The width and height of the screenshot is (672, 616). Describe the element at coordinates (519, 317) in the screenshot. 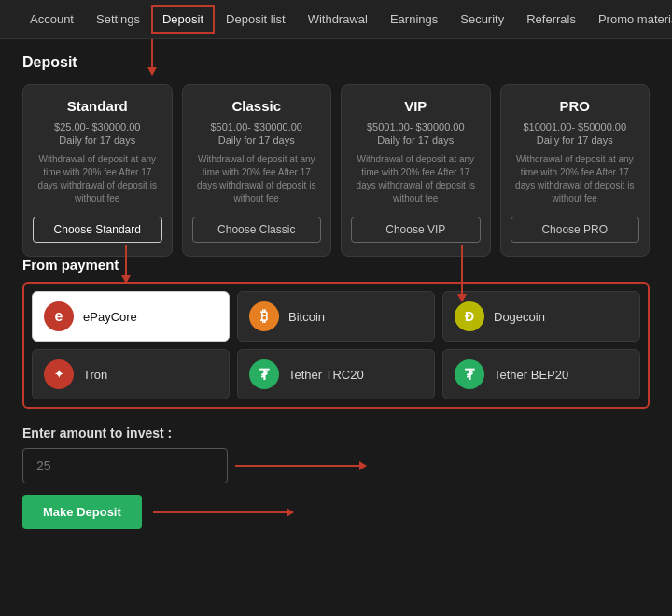

I see `dogecoin-label: Dogecoin` at that location.